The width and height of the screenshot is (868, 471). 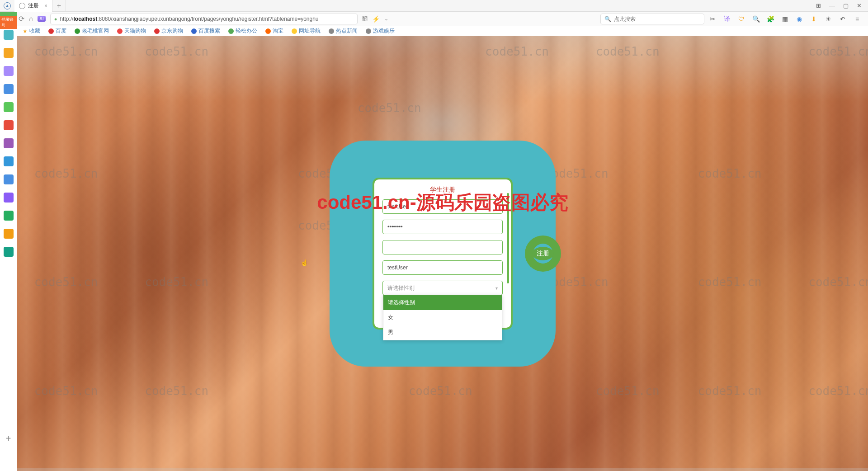 What do you see at coordinates (786, 19) in the screenshot?
I see `toolbar-icons: ✂ 译 🛡 🔍 🧩 ▦ ◉ ⬇ ☀ ↶ ≡` at bounding box center [786, 19].